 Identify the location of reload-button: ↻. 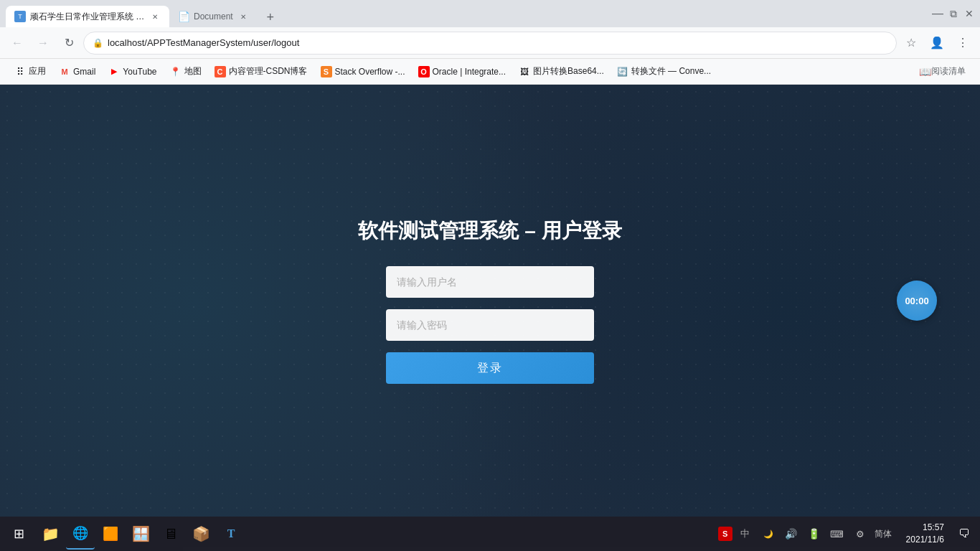
(69, 43).